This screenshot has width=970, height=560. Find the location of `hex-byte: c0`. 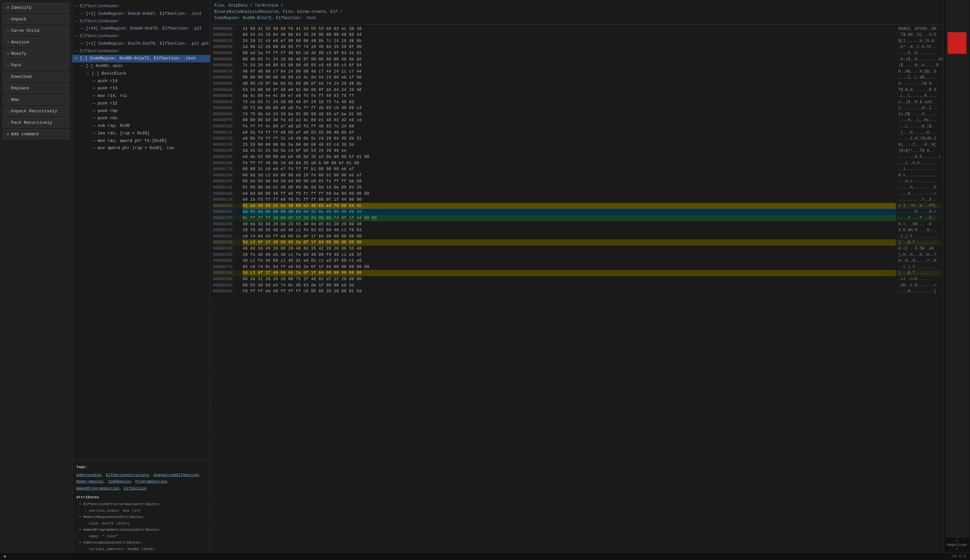

hex-byte: c0 is located at coordinates (246, 237).